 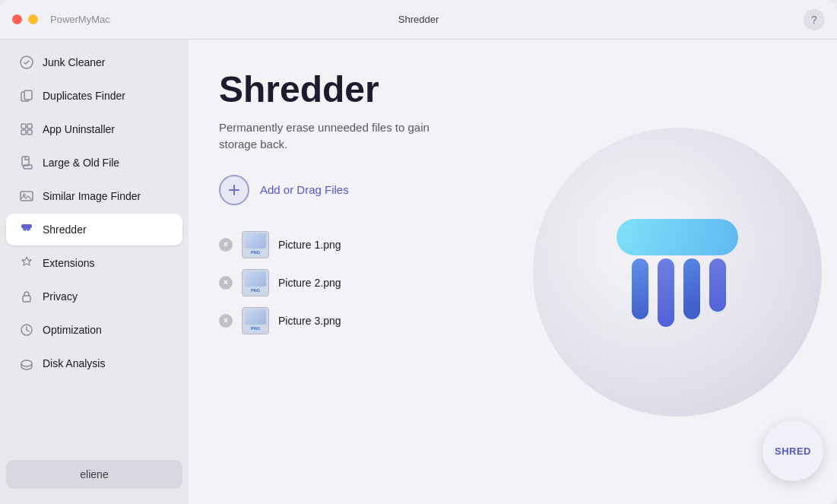 What do you see at coordinates (91, 196) in the screenshot?
I see `sidebar-label-similar-image: Similar Image Finder` at bounding box center [91, 196].